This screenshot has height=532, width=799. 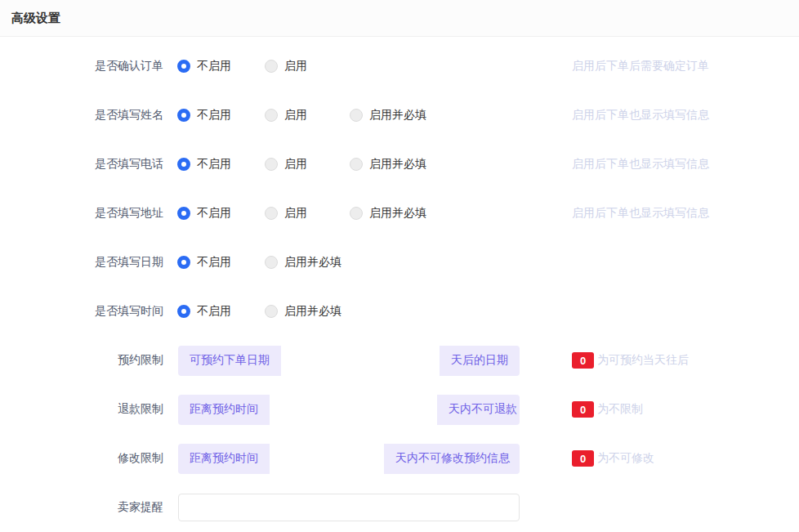 I want to click on row-hint: 启用后下单后需要确定订单, so click(x=641, y=66).